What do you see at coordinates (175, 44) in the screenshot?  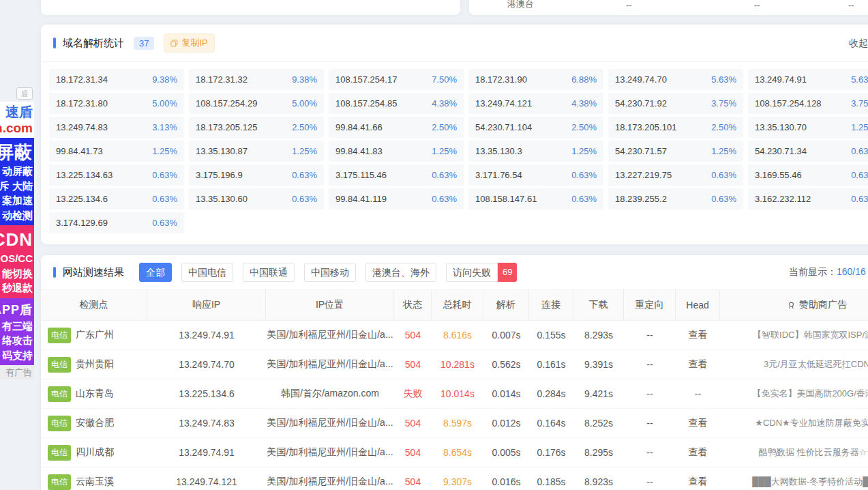 I see `copy-icon` at bounding box center [175, 44].